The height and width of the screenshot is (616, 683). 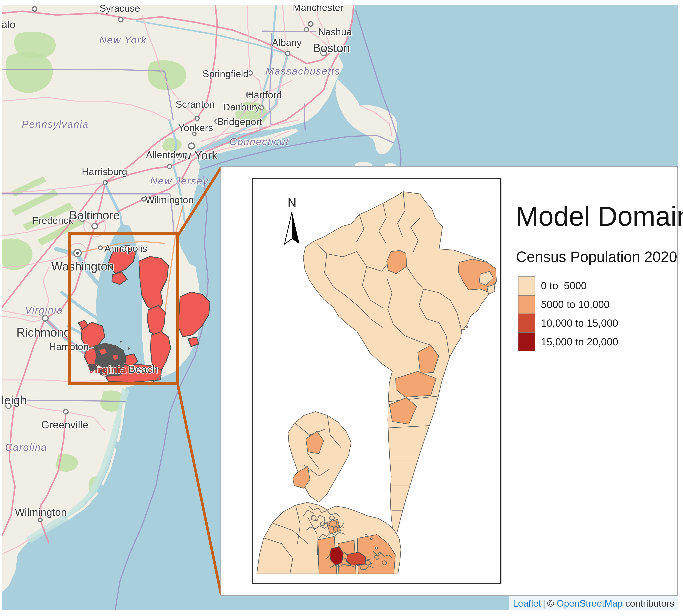 I want to click on legend-row: 15,000 to 20,000, so click(x=568, y=342).